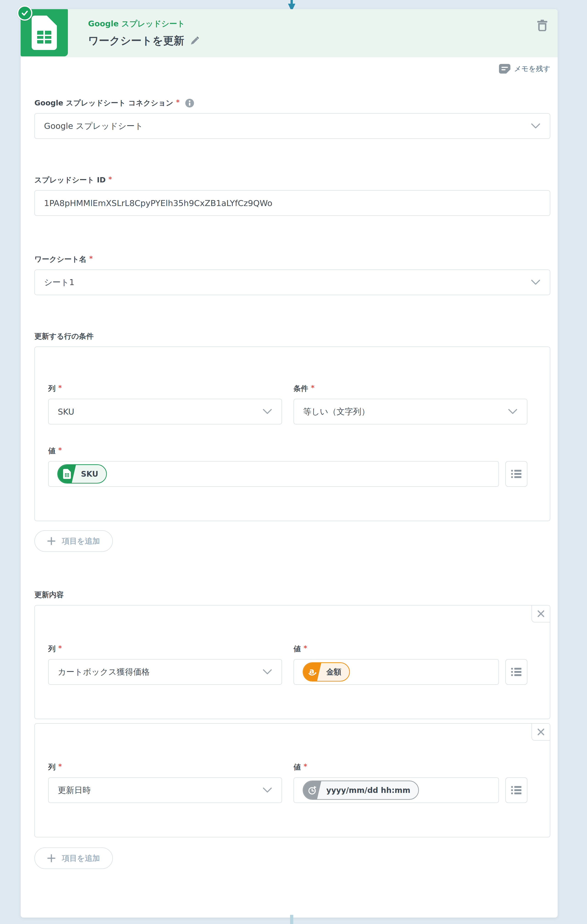 The height and width of the screenshot is (924, 587). I want to click on update-contents-title: 更新内容, so click(49, 595).